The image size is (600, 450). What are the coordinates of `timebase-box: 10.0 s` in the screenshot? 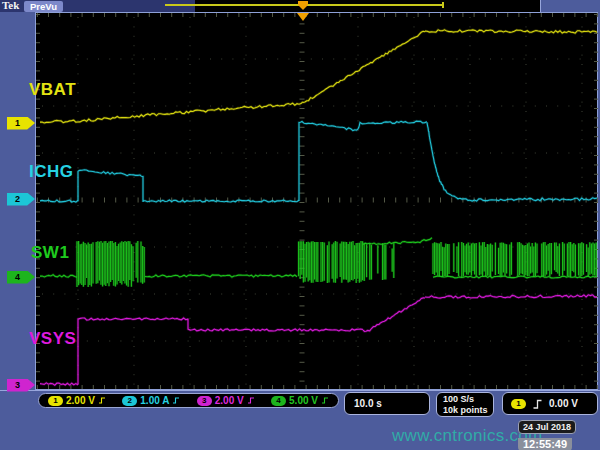 It's located at (387, 404).